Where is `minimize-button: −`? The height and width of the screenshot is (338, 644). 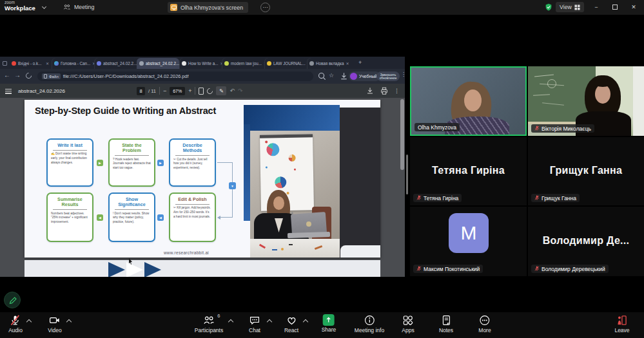
minimize-button: − is located at coordinates (596, 7).